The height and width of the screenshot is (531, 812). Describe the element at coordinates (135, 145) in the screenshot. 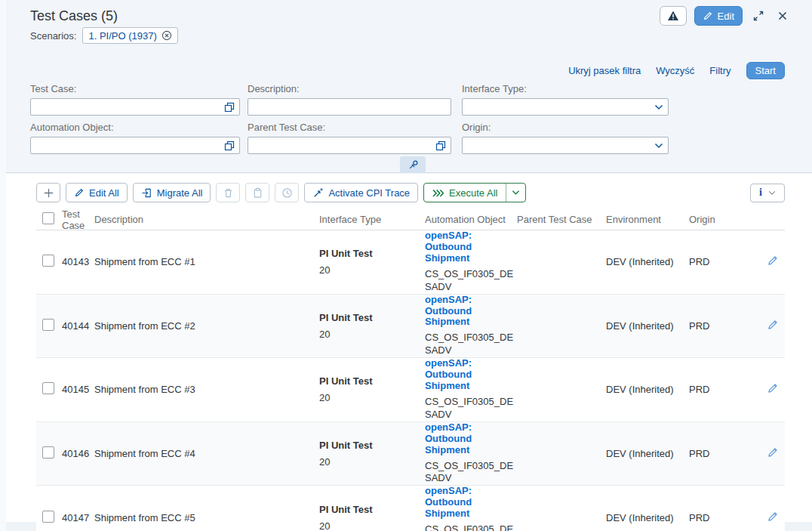

I see `automation-object-input` at that location.